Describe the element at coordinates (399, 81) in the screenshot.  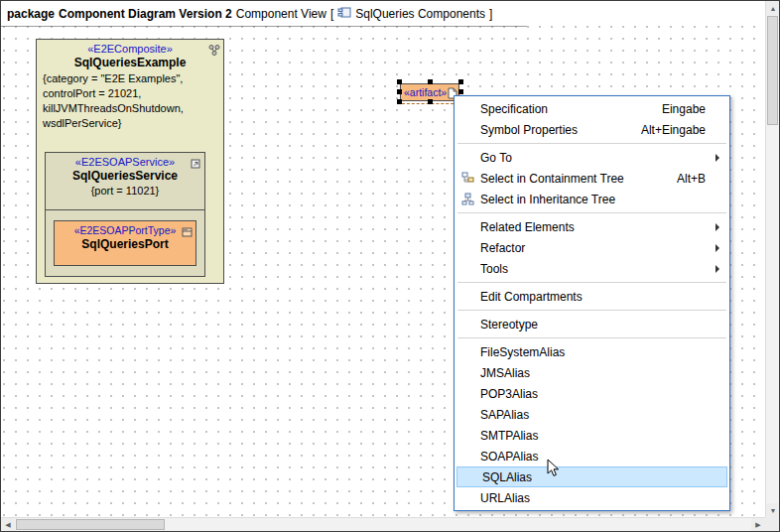
I see `resize-handle-top-left` at that location.